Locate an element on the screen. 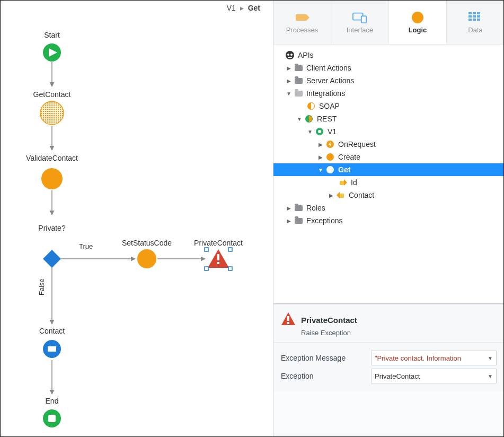 The height and width of the screenshot is (437, 504). edge-label-false: False is located at coordinates (41, 287).